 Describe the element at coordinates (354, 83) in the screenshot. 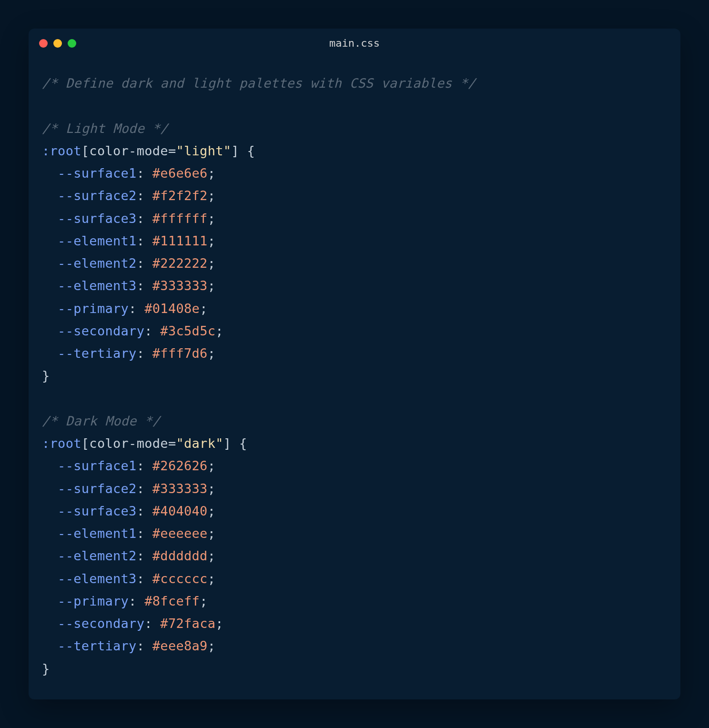

I see `code-line: /* Define dark and light palettes with C…` at that location.